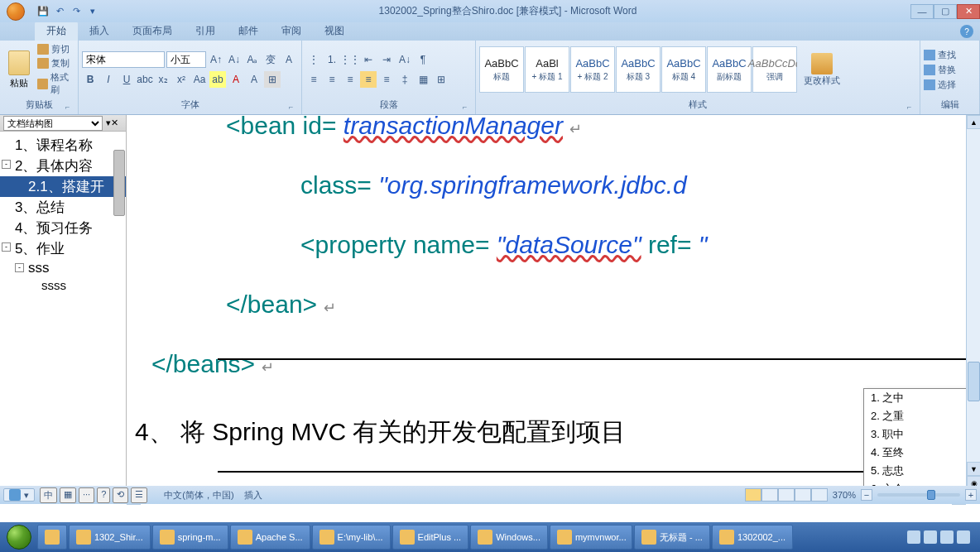 The image size is (980, 552). Describe the element at coordinates (63, 268) in the screenshot. I see `nav-item: sss-` at that location.